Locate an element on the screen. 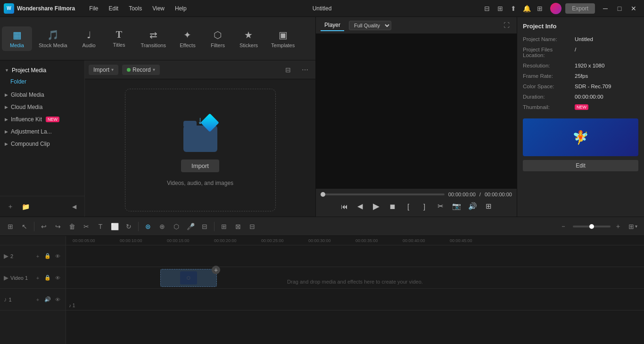  menu-view: View is located at coordinates (158, 8).